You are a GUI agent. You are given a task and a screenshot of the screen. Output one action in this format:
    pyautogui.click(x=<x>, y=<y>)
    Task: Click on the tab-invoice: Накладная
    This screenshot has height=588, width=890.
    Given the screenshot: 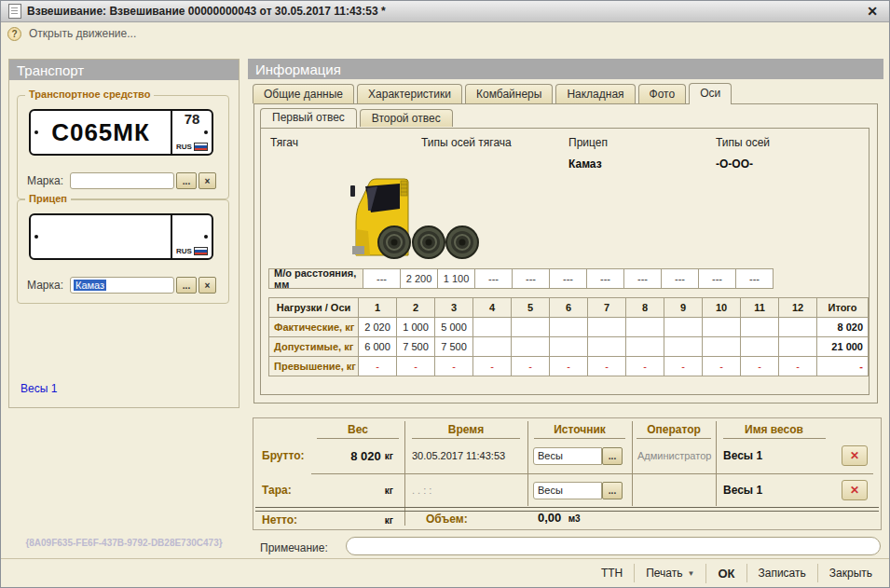 What is the action you would take?
    pyautogui.click(x=595, y=93)
    